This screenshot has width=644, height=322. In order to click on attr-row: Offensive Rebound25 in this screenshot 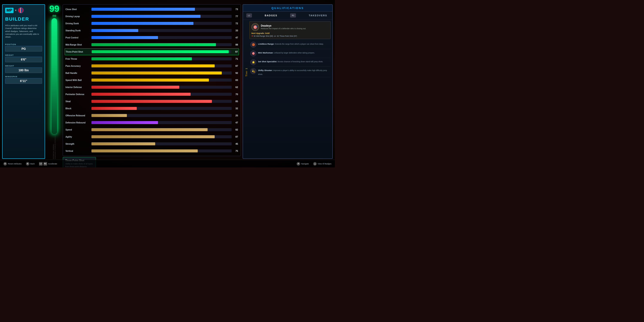, I will do `click(152, 116)`.